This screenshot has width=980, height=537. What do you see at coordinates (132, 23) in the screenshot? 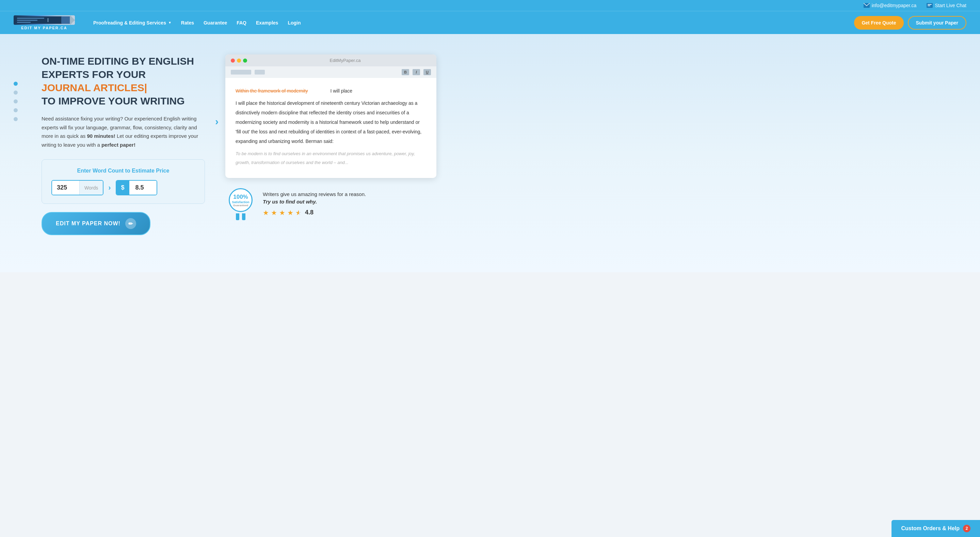
I see `nav-link-services: Proofreading & Editing Services ▼` at bounding box center [132, 23].